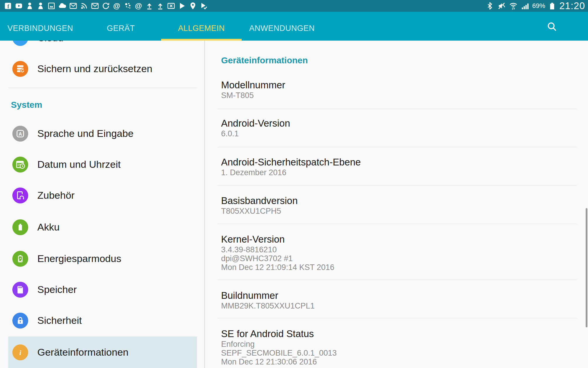 This screenshot has width=588, height=368. I want to click on info-value: MMB29K.T805XXU1CPL1, so click(399, 306).